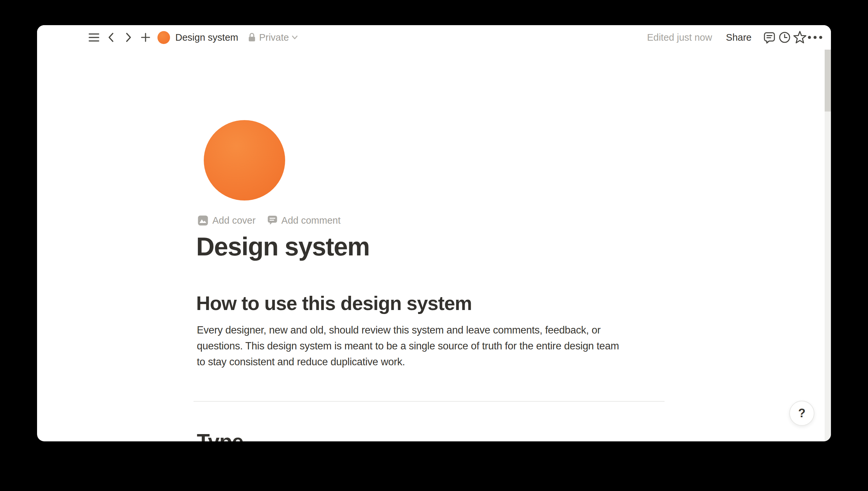 This screenshot has width=868, height=491. Describe the element at coordinates (203, 221) in the screenshot. I see `add-cover-icon` at that location.